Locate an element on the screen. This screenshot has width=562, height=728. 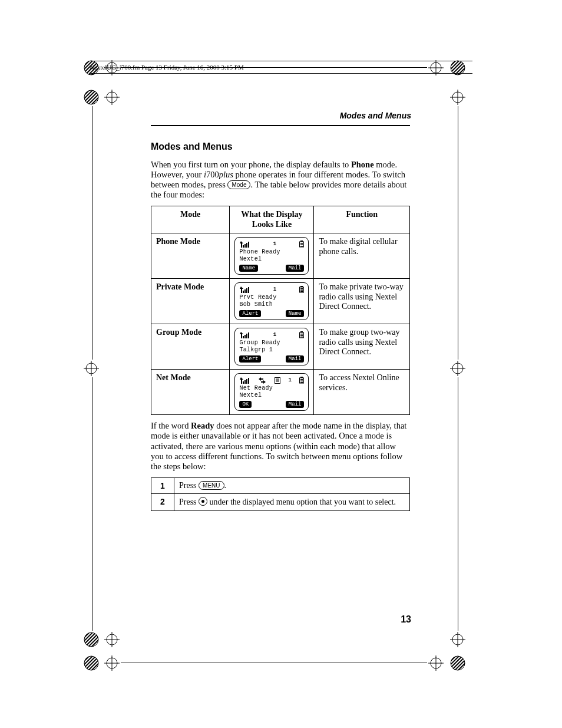
mode-function: To make group two-way radio calls using … is located at coordinates (362, 347).